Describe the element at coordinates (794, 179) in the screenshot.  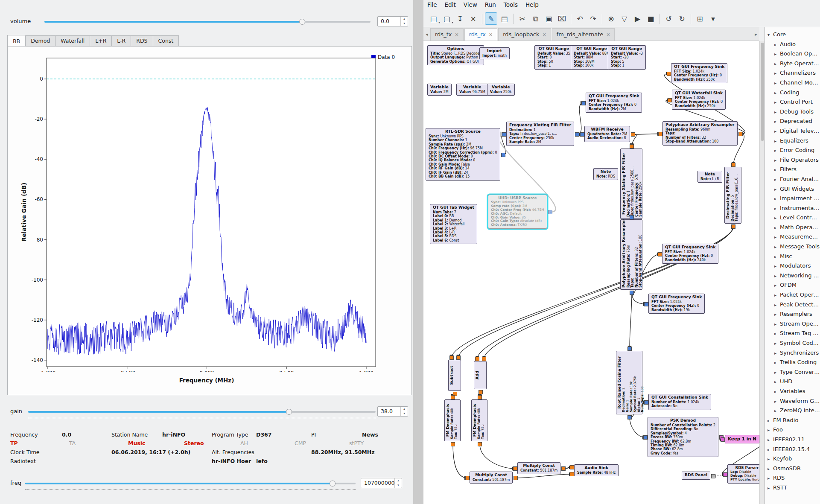
I see `tree-item-fourier-analysis: ▸Fourier Analysis` at that location.